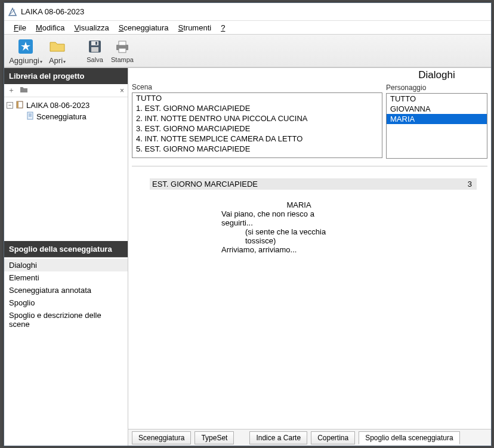  I want to click on character-name: MARIA, so click(299, 205).